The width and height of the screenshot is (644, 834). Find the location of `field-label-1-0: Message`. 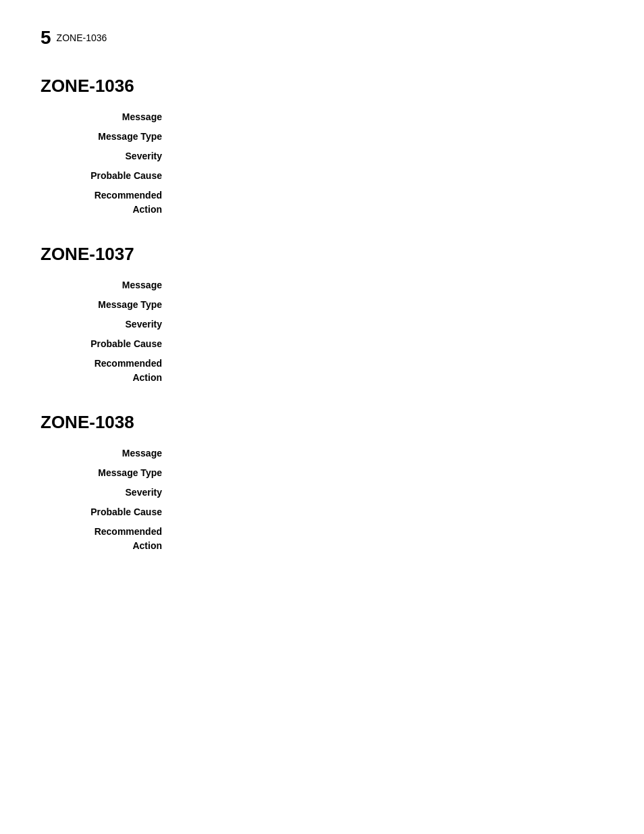

field-label-1-0: Message is located at coordinates (108, 285).